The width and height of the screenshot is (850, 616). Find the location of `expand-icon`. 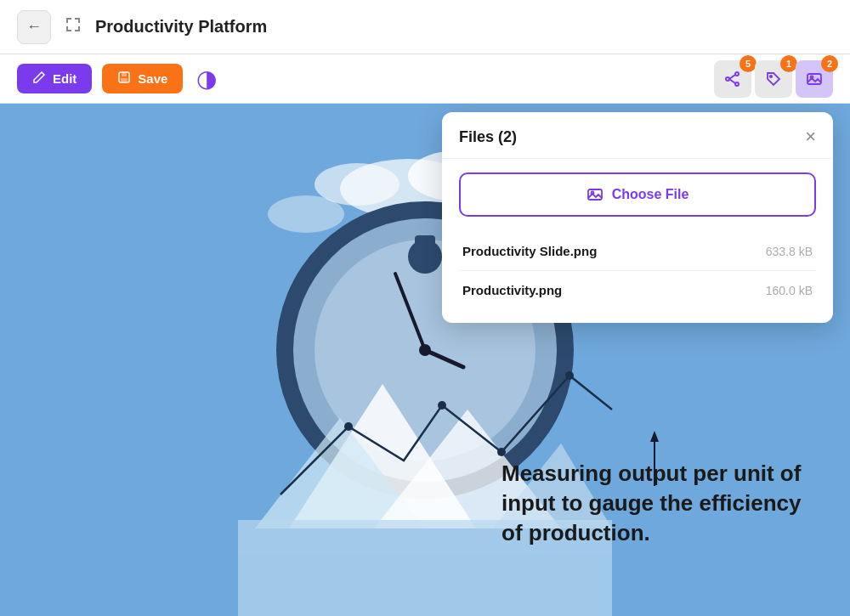

expand-icon is located at coordinates (73, 27).